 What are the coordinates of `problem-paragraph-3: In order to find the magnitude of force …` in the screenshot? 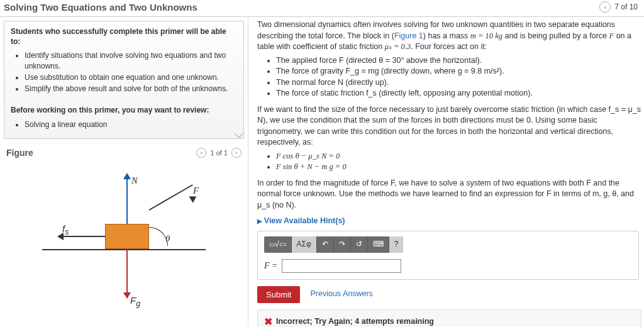 It's located at (449, 195).